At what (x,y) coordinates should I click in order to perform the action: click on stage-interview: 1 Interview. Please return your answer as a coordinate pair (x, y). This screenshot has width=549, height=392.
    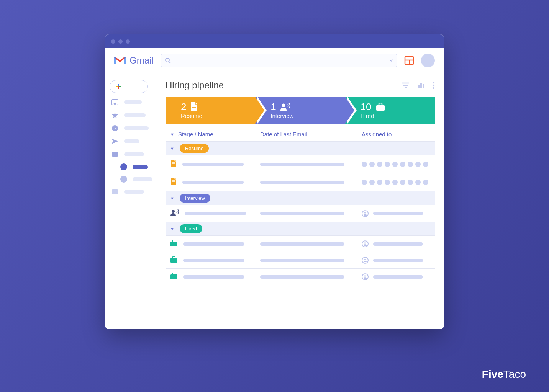
    Looking at the image, I should click on (300, 110).